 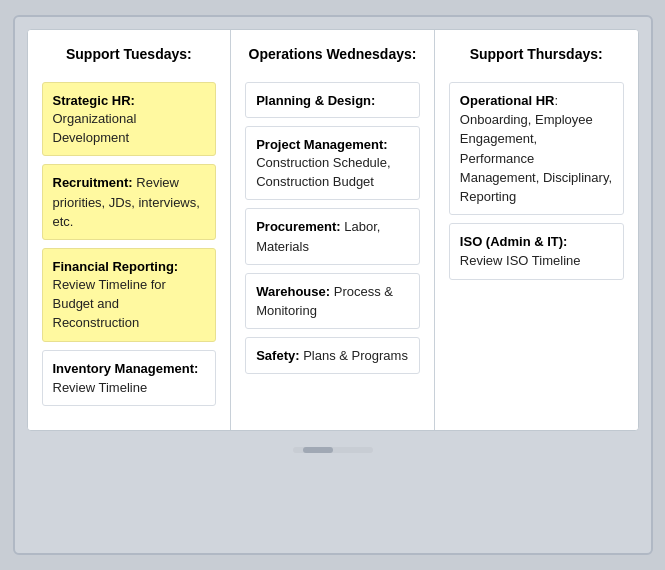 What do you see at coordinates (130, 119) in the screenshot?
I see `item-strategic-hr: Strategic HR: Organizational Development` at bounding box center [130, 119].